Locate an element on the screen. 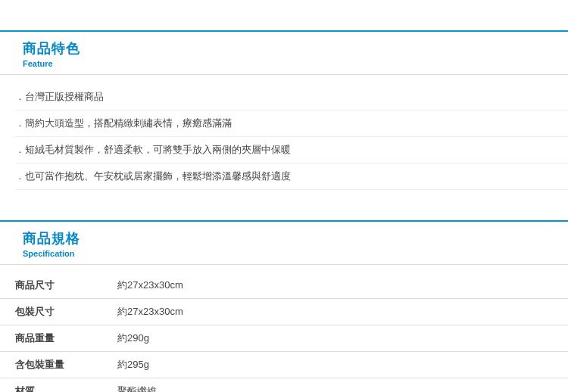  spec-value: 約295g is located at coordinates (342, 365).